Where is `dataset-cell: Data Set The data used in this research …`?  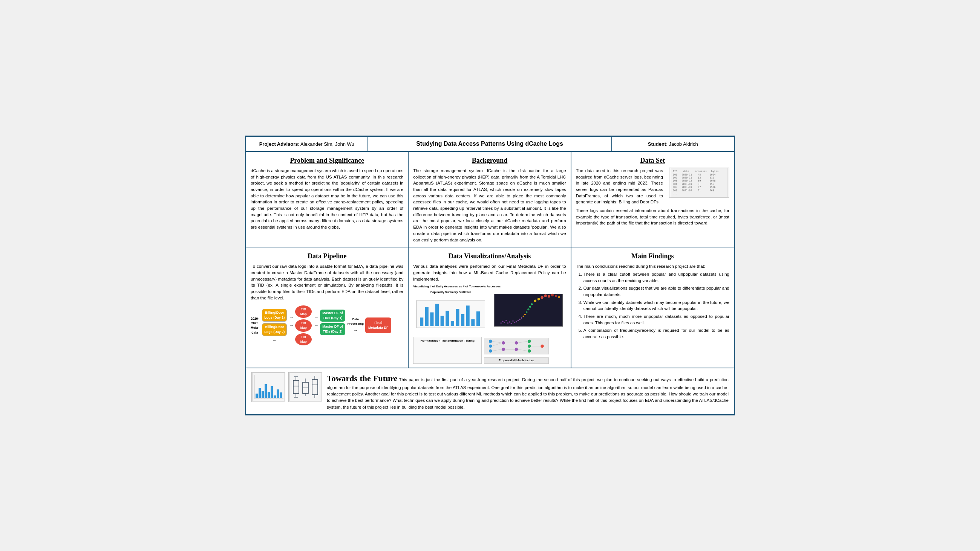 dataset-cell: Data Set The data used in this research … is located at coordinates (653, 200).